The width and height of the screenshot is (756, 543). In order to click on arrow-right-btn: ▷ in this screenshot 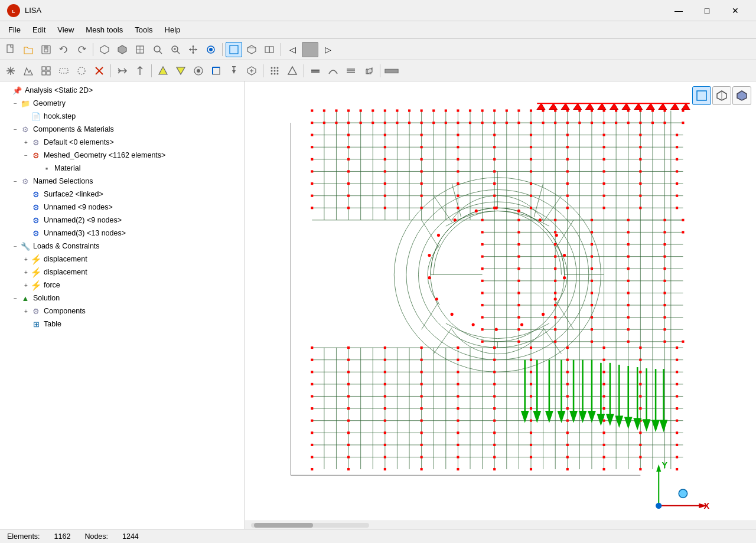, I will do `click(328, 50)`.